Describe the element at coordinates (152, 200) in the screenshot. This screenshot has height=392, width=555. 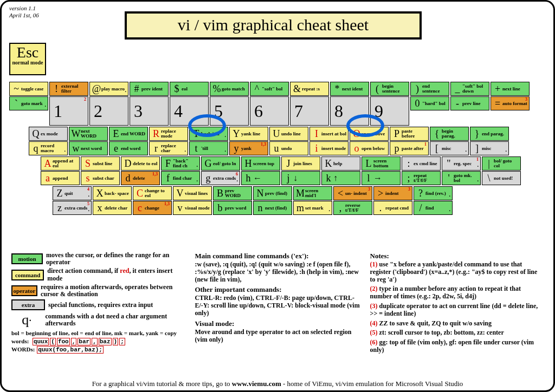
I see `key: Cchange to eolcchange1,3` at that location.